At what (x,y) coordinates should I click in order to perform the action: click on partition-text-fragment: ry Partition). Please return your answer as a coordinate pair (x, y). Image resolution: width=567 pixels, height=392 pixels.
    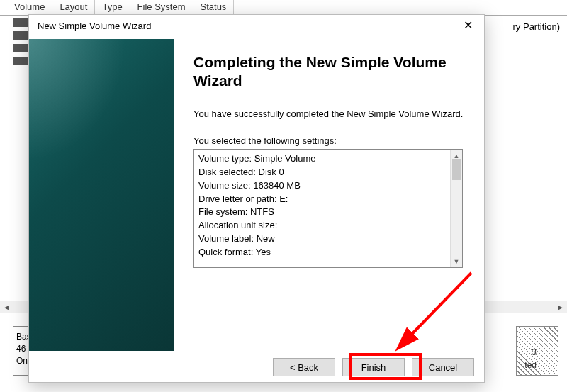
    Looking at the image, I should click on (537, 27).